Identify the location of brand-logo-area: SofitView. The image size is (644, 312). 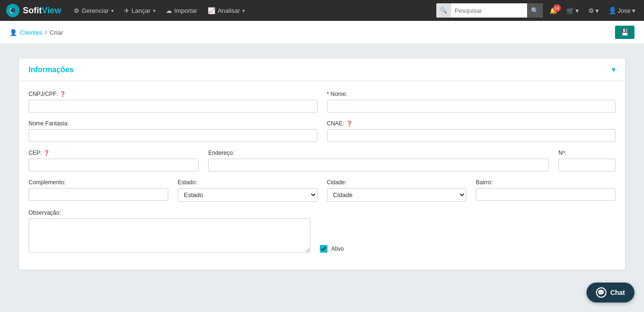
(33, 10).